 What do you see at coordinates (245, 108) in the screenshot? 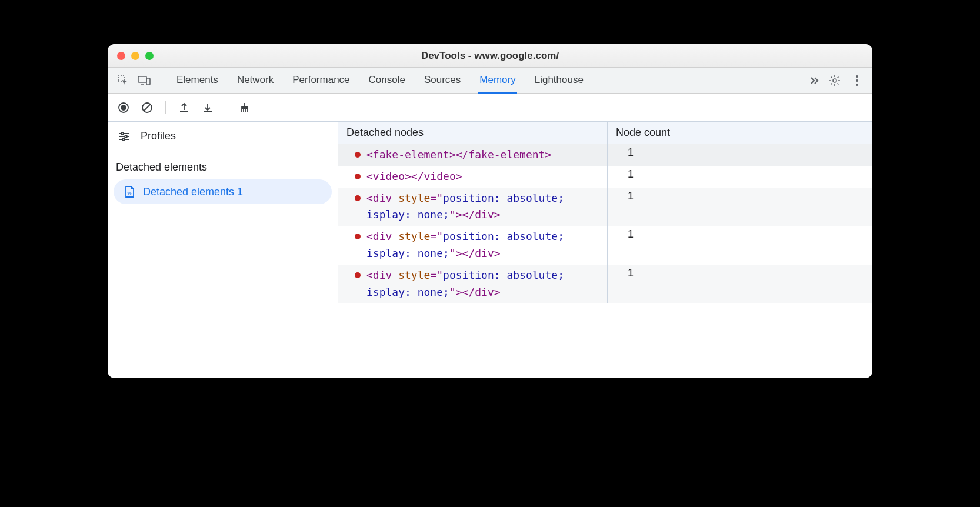
I see `broom-icon` at bounding box center [245, 108].